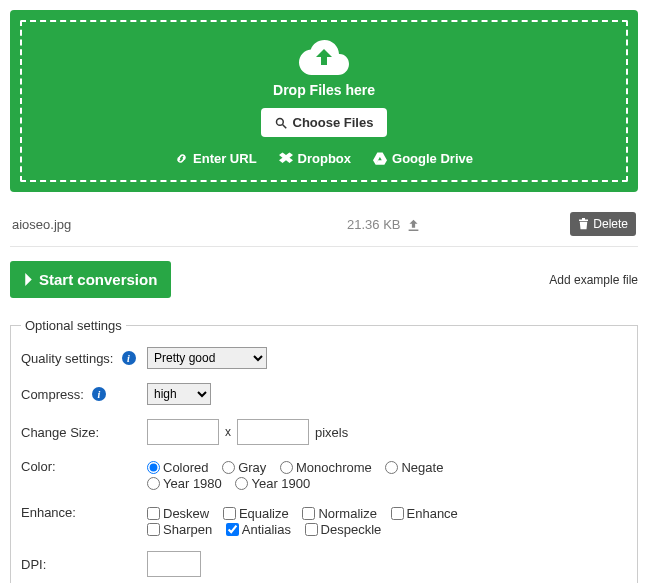 The image size is (648, 583). What do you see at coordinates (300, 475) in the screenshot?
I see `color-radio-group: Colored Gray Monochrome Negate Year 1980…` at bounding box center [300, 475].